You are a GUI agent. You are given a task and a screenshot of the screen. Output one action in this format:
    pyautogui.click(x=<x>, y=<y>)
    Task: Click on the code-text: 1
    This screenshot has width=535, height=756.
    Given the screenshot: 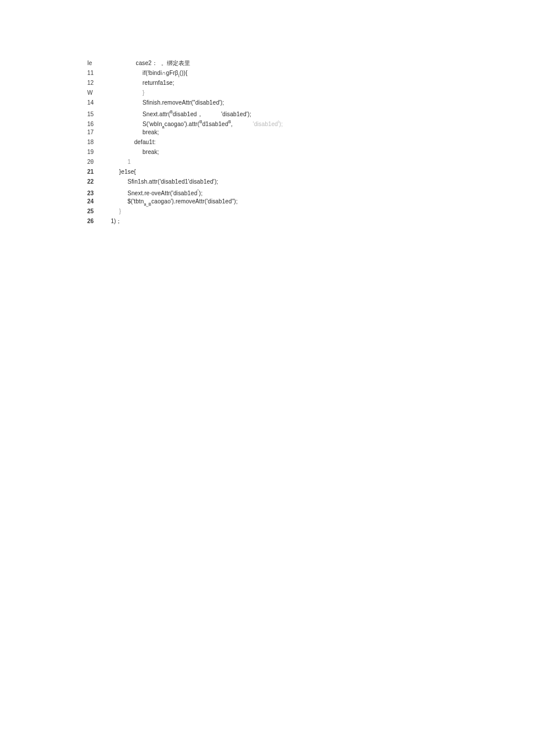 What is the action you would take?
    pyautogui.click(x=116, y=162)
    